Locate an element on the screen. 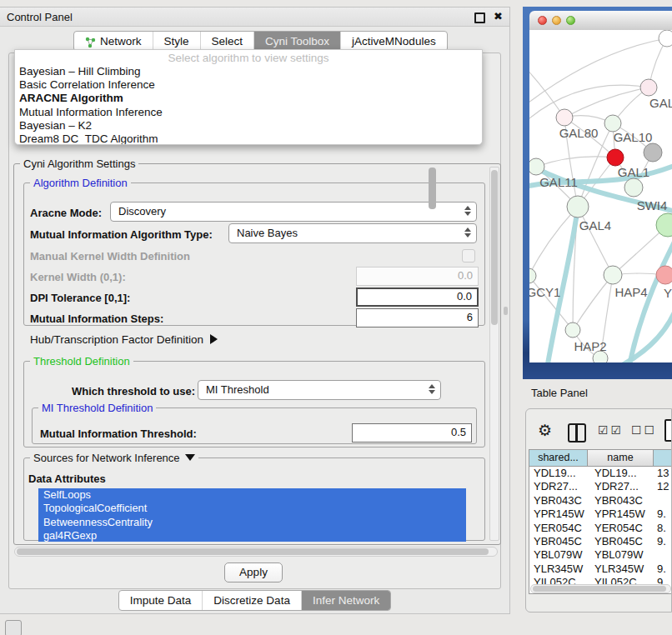 The height and width of the screenshot is (635, 672). node-gal80 is located at coordinates (564, 118).